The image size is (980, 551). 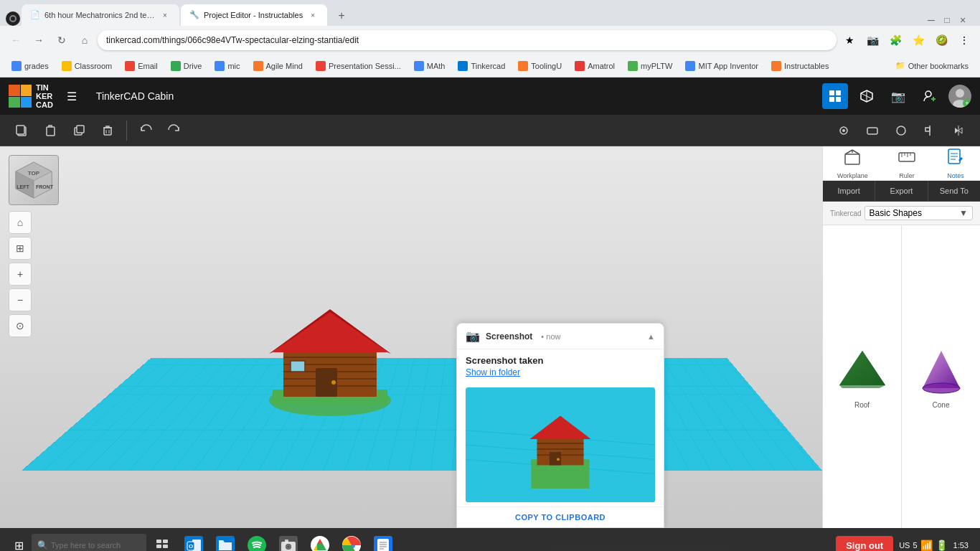 I want to click on notes-svg, so click(x=956, y=157).